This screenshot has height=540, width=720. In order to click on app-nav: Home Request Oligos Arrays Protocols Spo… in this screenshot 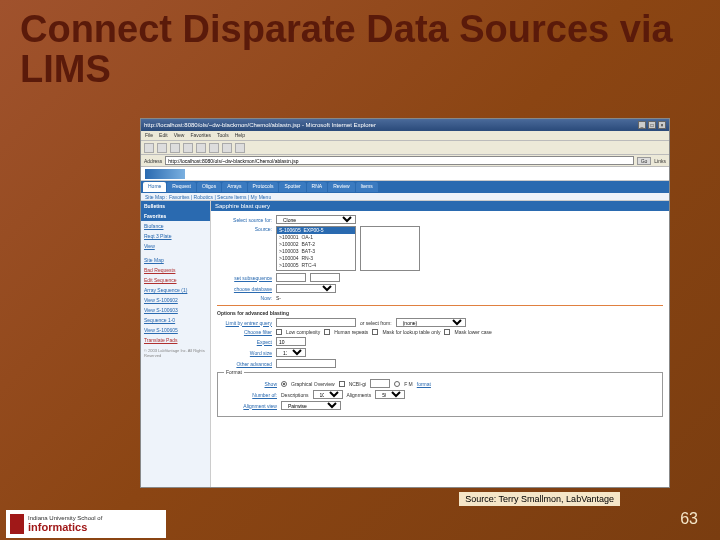, I will do `click(405, 187)`.